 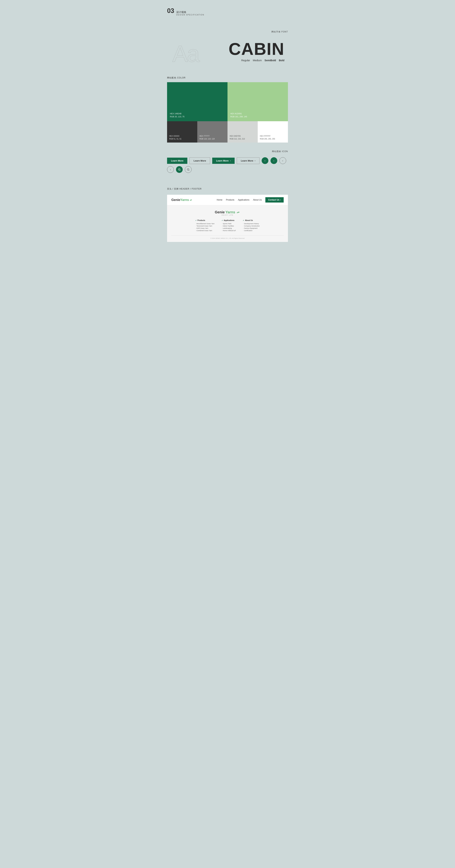 What do you see at coordinates (283, 161) in the screenshot?
I see `prev-outline-icon: ‹` at bounding box center [283, 161].